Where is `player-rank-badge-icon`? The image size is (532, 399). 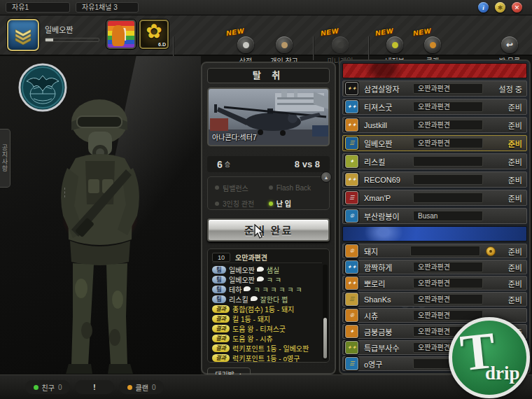 player-rank-badge-icon is located at coordinates (23, 35).